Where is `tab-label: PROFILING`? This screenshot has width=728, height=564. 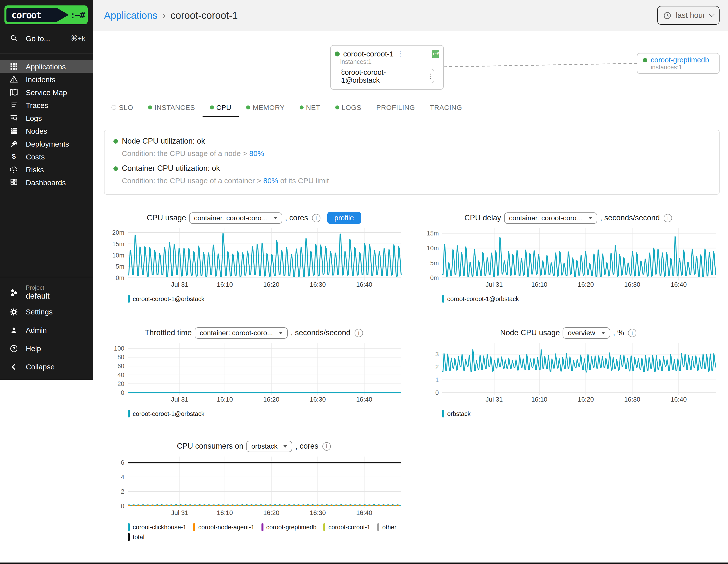
tab-label: PROFILING is located at coordinates (396, 107).